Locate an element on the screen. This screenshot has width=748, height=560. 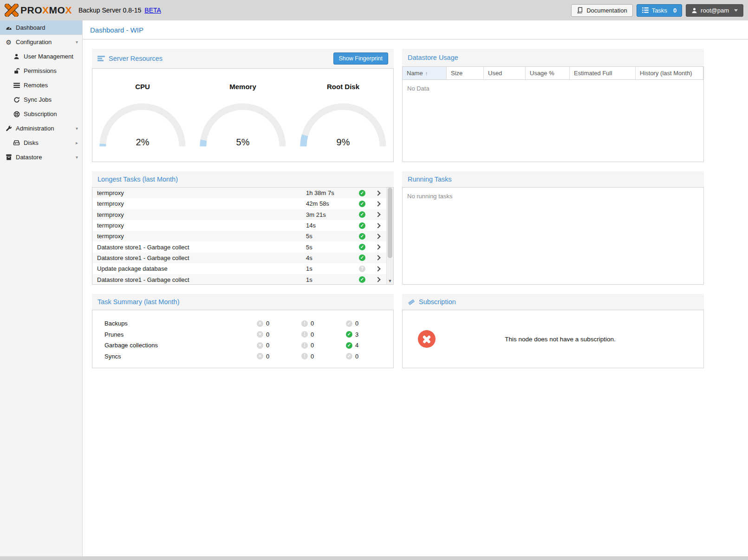
panel-title: Running Tasks is located at coordinates (430, 179).